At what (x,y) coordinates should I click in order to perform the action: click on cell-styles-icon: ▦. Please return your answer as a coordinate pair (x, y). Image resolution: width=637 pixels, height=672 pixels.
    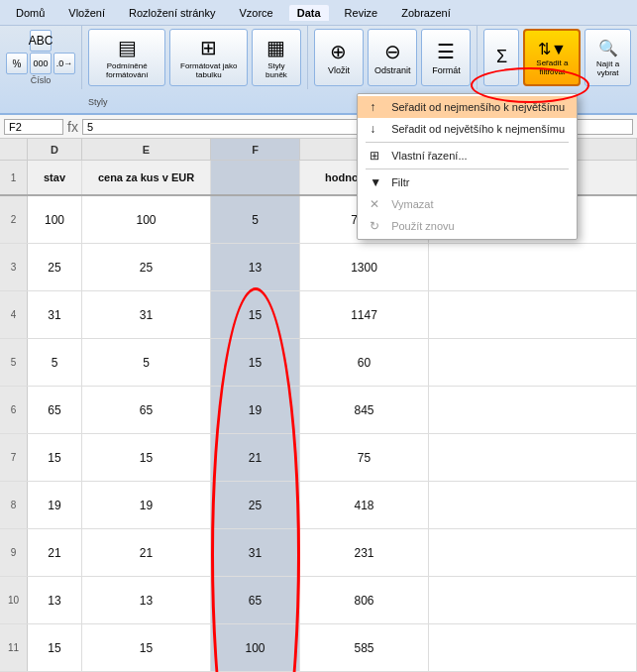
    Looking at the image, I should click on (275, 48).